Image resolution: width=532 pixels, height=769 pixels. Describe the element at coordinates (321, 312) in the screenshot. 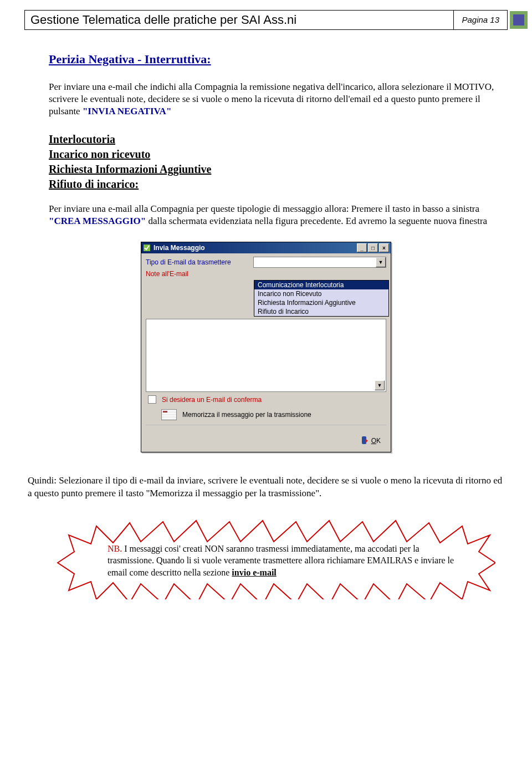

I see `option-rifiuto: Rifiuto di Incarico` at that location.